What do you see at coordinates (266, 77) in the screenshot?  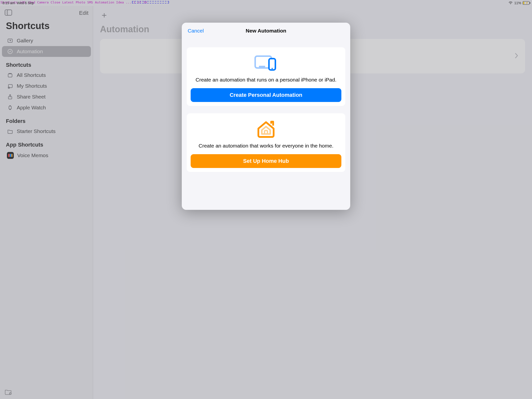 I see `personal-automation-card: Create an automation that runs on a pers…` at bounding box center [266, 77].